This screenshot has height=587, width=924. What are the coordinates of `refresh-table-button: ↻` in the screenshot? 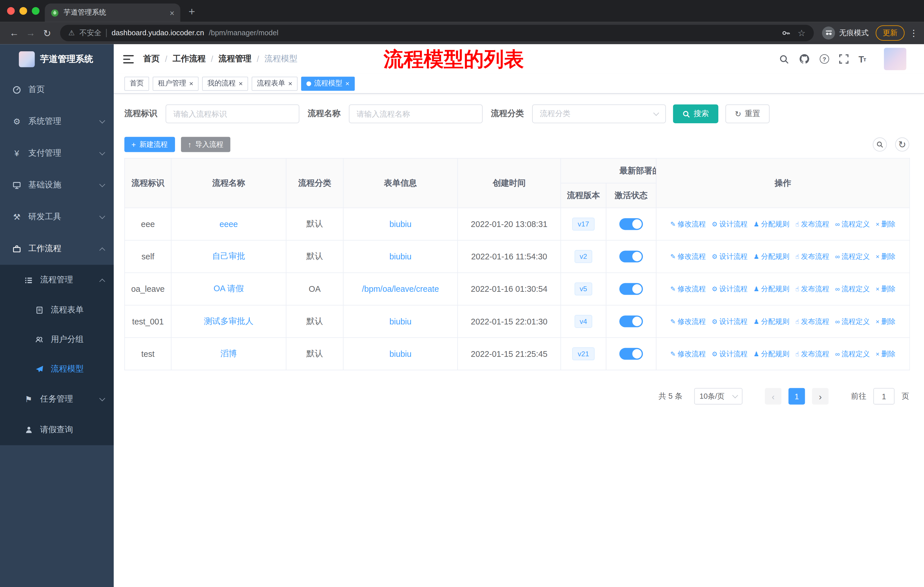 It's located at (902, 144).